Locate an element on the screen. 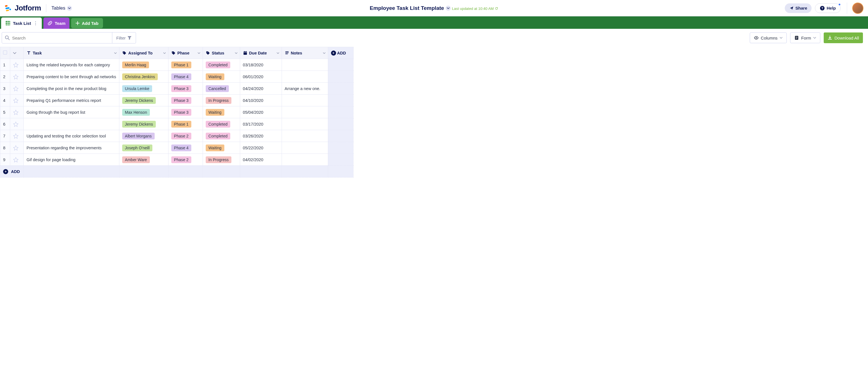 Image resolution: width=868 pixels, height=372 pixels. table-row: 7Updating and testing the color selectio… is located at coordinates (177, 136).